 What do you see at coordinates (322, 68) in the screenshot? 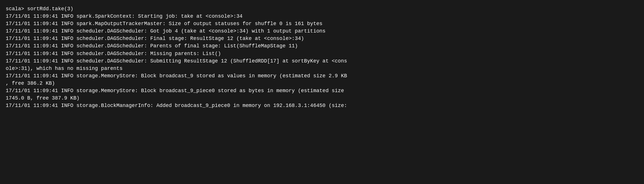
I see `line-7b: ole>:31), which has no missing parents` at bounding box center [322, 68].